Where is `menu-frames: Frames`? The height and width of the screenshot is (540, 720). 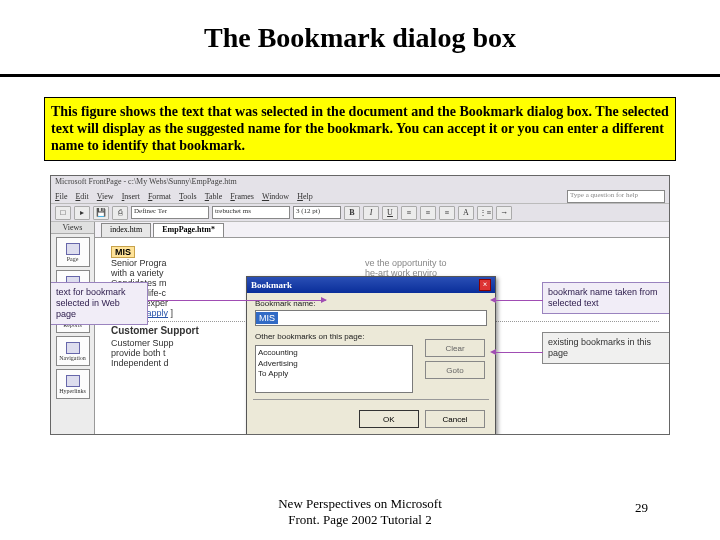
menu-frames: Frames is located at coordinates (242, 196).